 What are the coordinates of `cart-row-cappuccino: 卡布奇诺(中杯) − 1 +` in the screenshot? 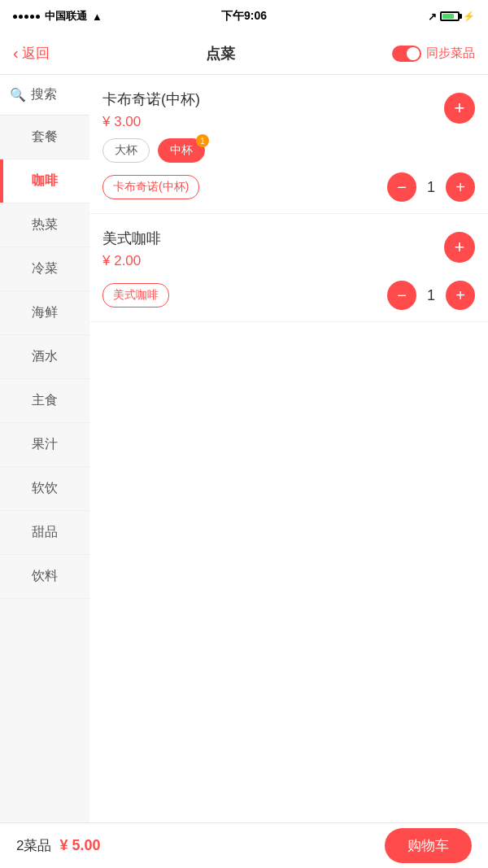 It's located at (289, 187).